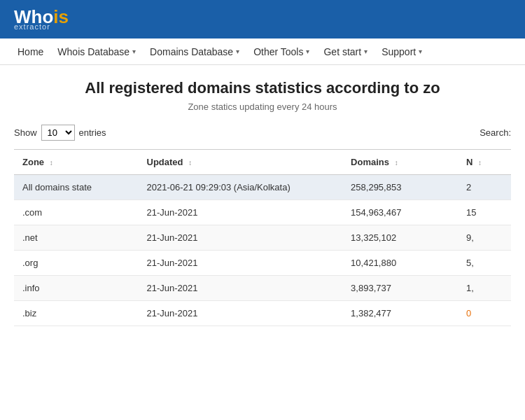  Describe the element at coordinates (262, 88) in the screenshot. I see `page-title: All registered domains statistics accord…` at that location.